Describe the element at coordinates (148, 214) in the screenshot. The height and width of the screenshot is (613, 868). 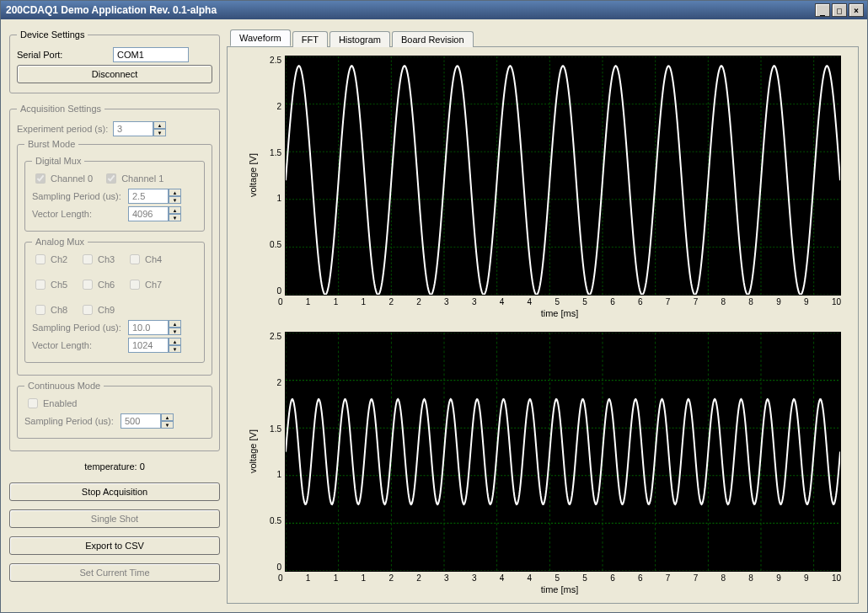
I see `digital-vlen-input` at that location.